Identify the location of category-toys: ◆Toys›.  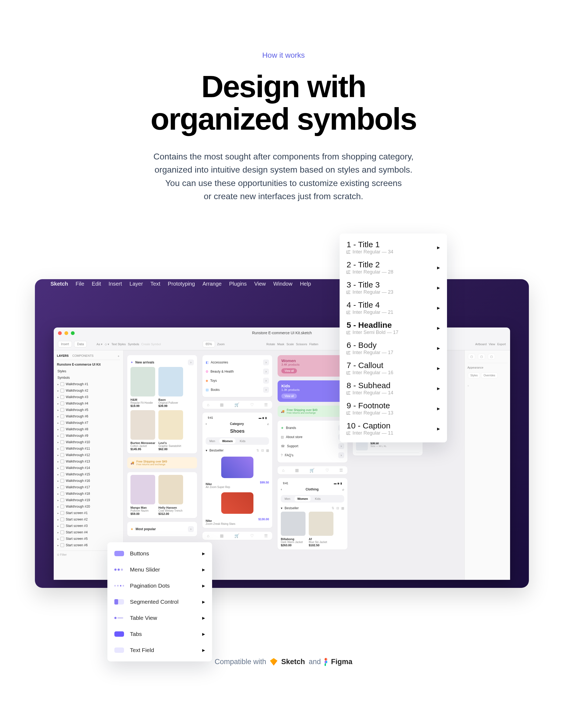
(237, 381).